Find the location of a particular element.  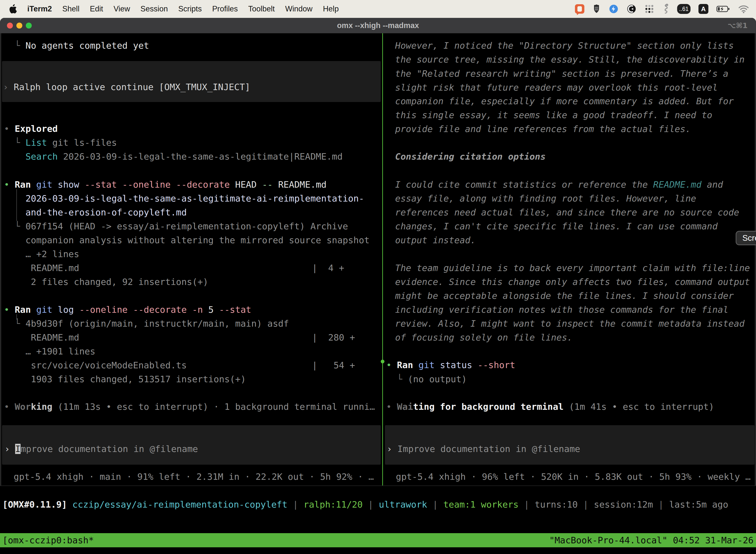

terminal-line: └ List git ls-files is located at coordinates (60, 143).